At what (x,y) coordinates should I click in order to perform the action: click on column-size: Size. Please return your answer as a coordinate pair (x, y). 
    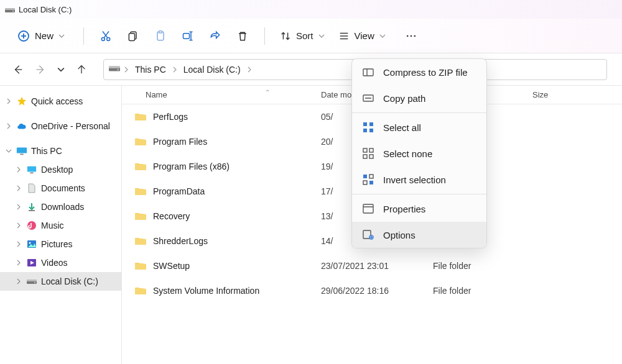
    Looking at the image, I should click on (564, 94).